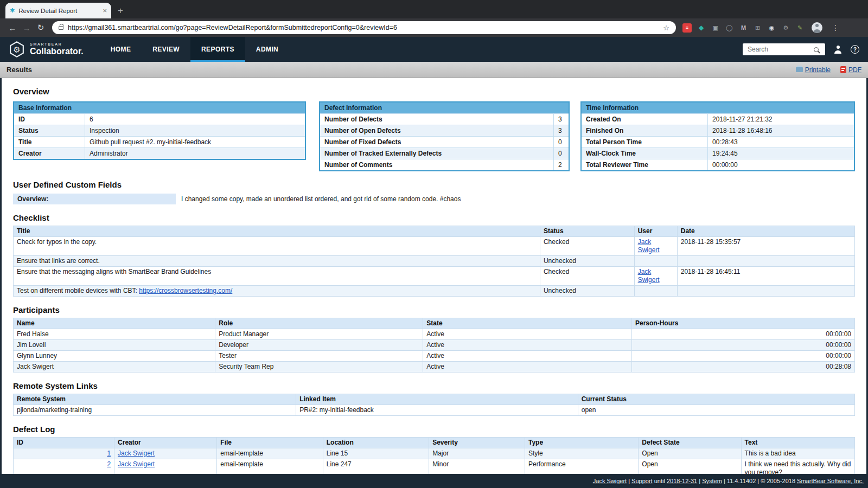 The width and height of the screenshot is (868, 488). I want to click on defect-creator: Jack Swigert, so click(166, 454).